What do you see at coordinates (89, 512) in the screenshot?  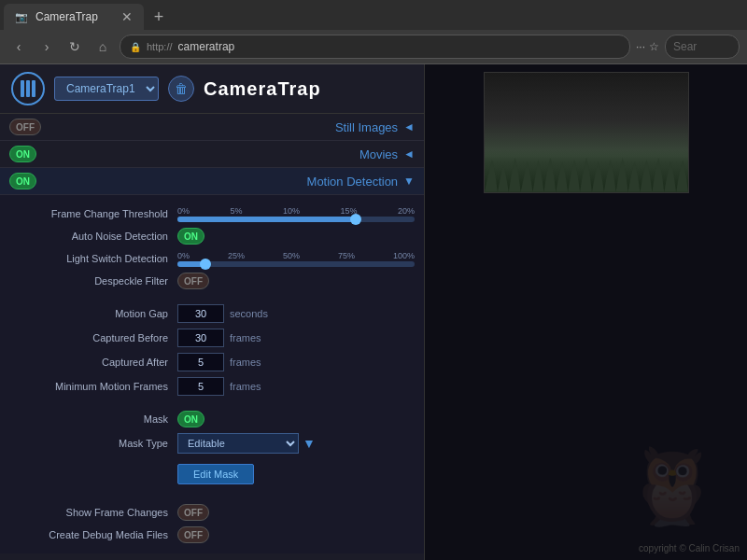 I see `show-frame-changes-label: Show Frame Changes` at bounding box center [89, 512].